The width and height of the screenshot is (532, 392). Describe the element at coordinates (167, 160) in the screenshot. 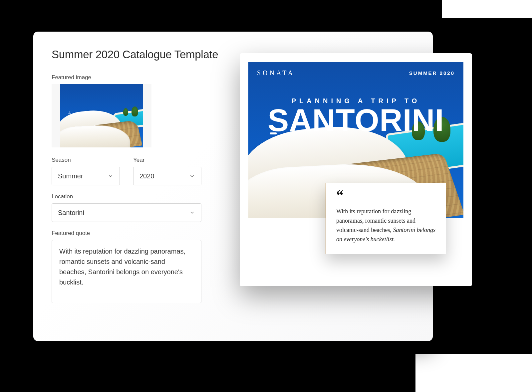

I see `year-label: Year` at that location.